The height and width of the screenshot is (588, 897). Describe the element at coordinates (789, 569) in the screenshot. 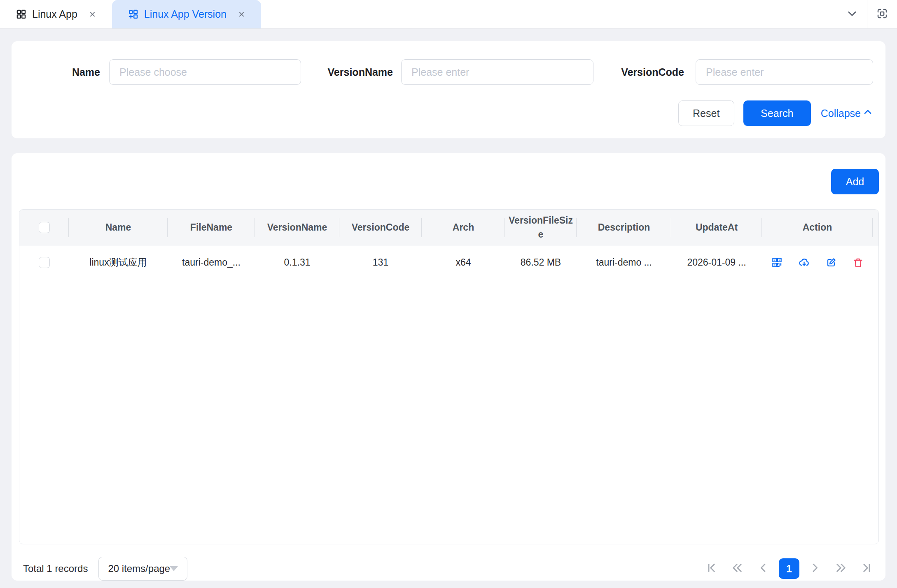

I see `current-page-button: 1` at that location.